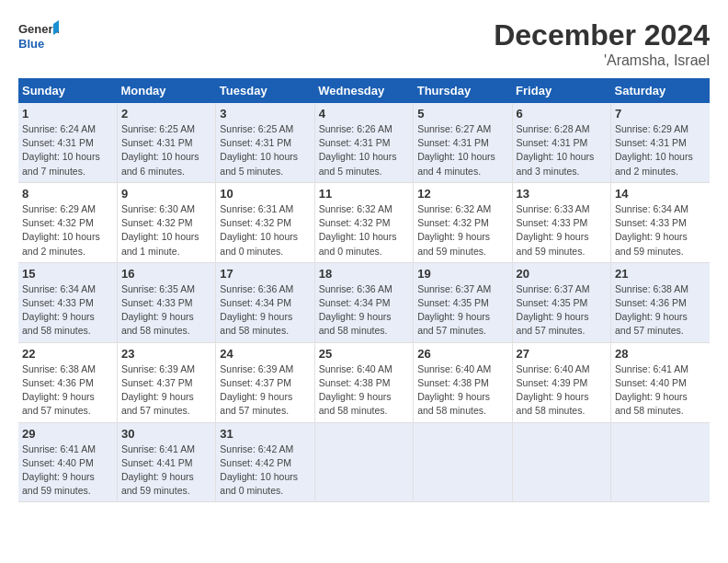  Describe the element at coordinates (364, 274) in the screenshot. I see `day-number: 18` at that location.